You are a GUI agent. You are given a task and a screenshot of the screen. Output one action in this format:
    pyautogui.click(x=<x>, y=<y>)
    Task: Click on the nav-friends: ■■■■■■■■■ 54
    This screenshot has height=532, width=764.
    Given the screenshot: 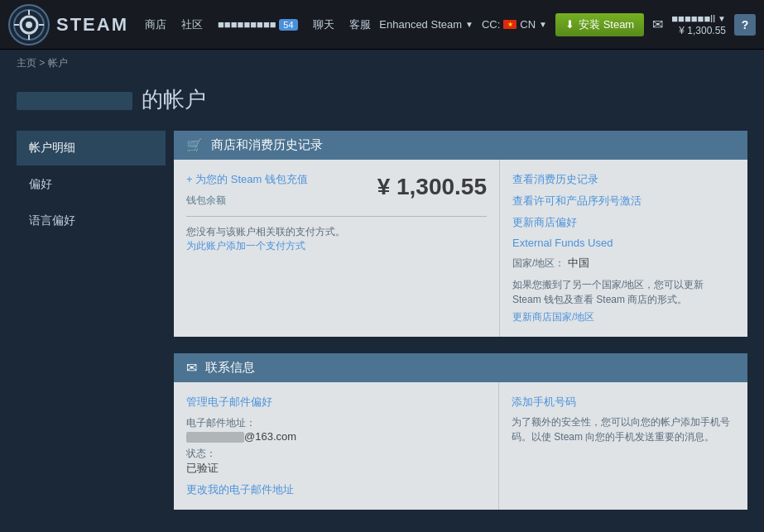 What is the action you would take?
    pyautogui.click(x=258, y=25)
    